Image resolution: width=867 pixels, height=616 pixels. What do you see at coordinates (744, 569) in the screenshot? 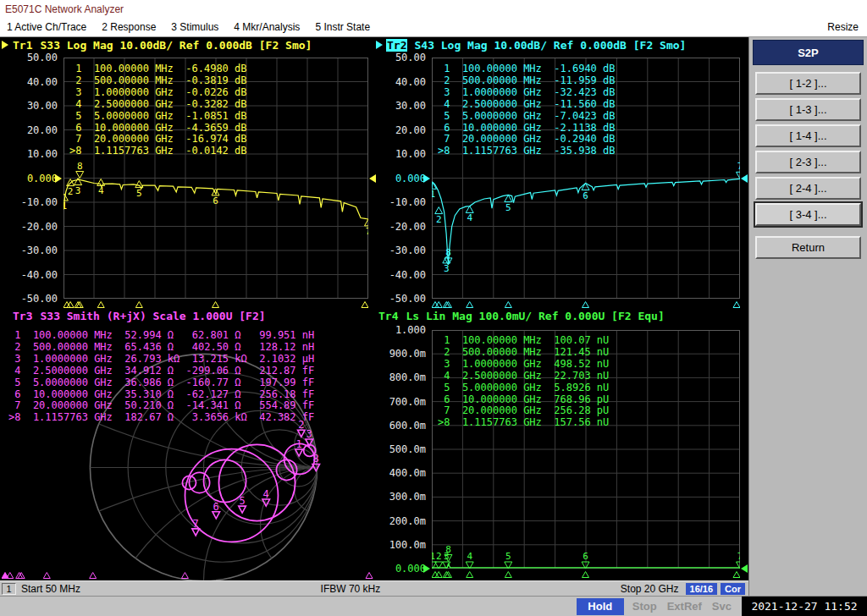
I see `ref-level-arrow-right` at bounding box center [744, 569].